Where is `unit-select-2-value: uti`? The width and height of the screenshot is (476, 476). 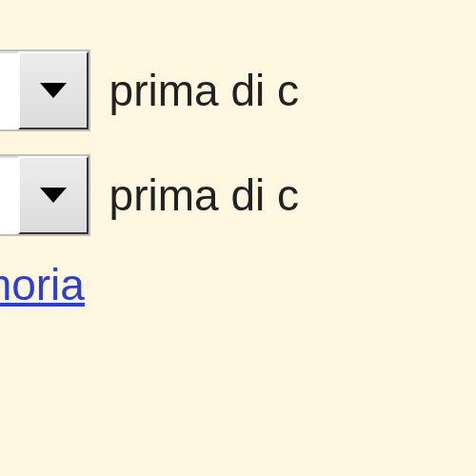
unit-select-2-value: uti is located at coordinates (10, 195).